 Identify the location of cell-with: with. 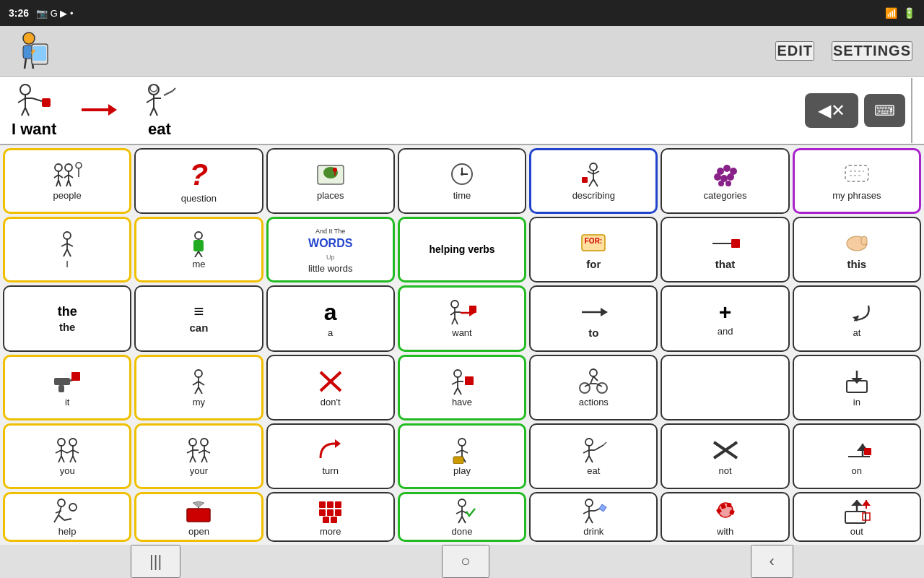
(725, 517).